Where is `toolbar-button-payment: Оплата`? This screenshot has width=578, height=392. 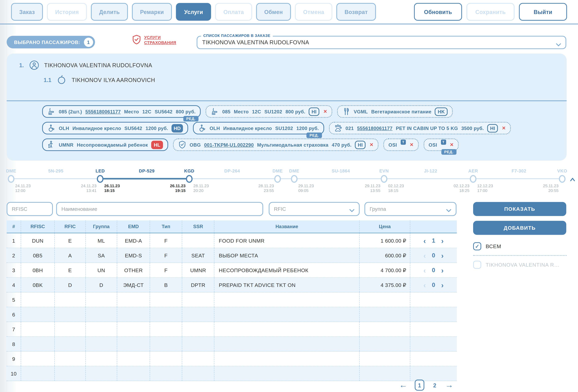
toolbar-button-payment: Оплата is located at coordinates (234, 12).